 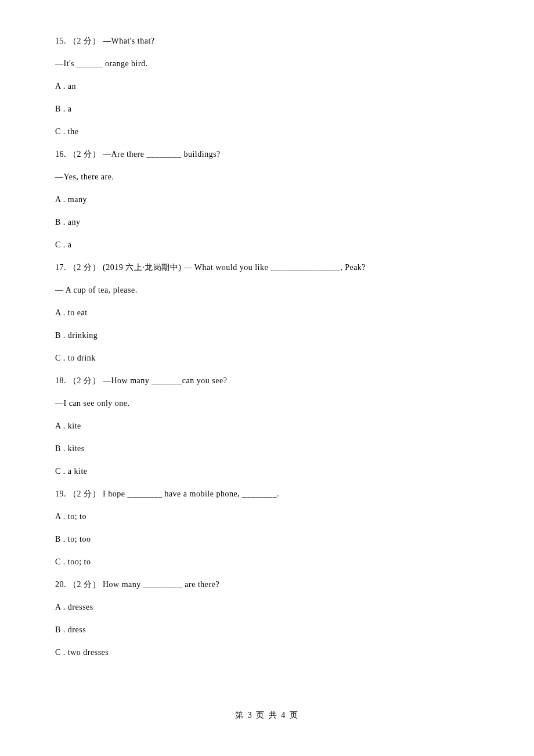 What do you see at coordinates (267, 426) in the screenshot?
I see `question-18: 18. （2 分） —How many _______can you see? …` at bounding box center [267, 426].